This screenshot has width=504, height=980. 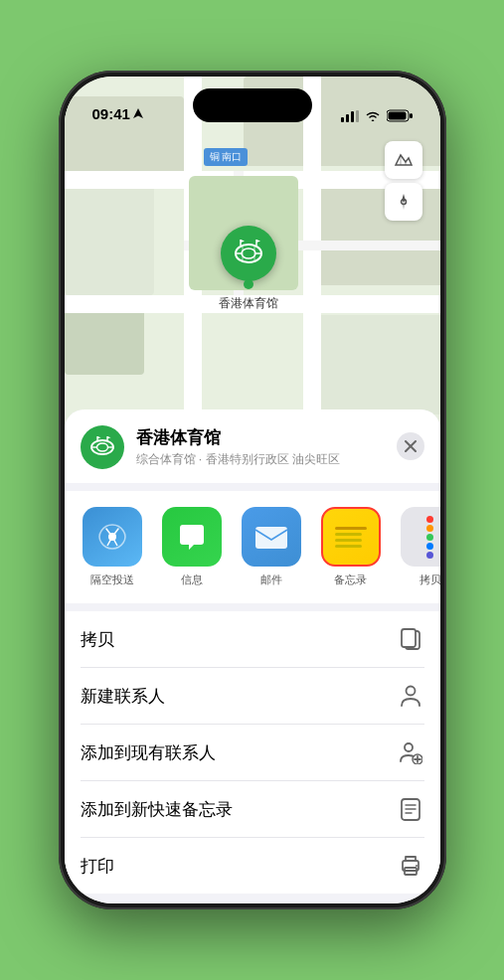 I want to click on copy-label: 拷贝, so click(x=97, y=640).